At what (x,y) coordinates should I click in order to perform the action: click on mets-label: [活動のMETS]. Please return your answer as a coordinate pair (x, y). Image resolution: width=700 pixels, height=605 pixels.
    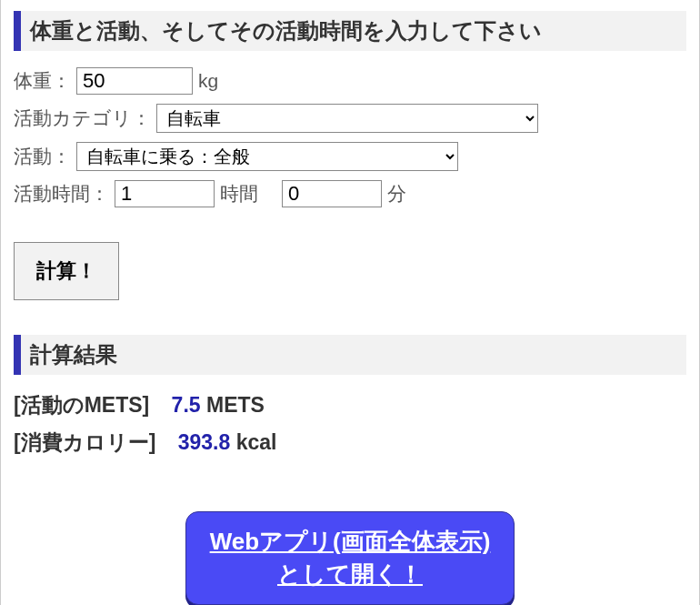
    Looking at the image, I should click on (82, 405).